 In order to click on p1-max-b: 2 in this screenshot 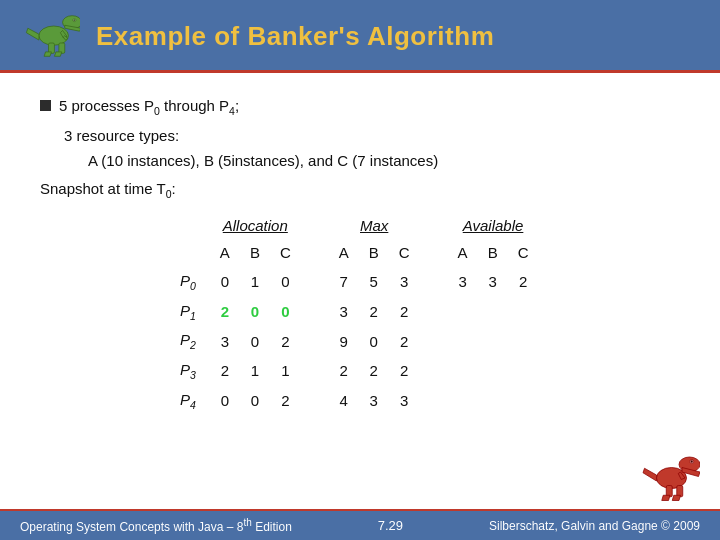, I will do `click(374, 312)`.